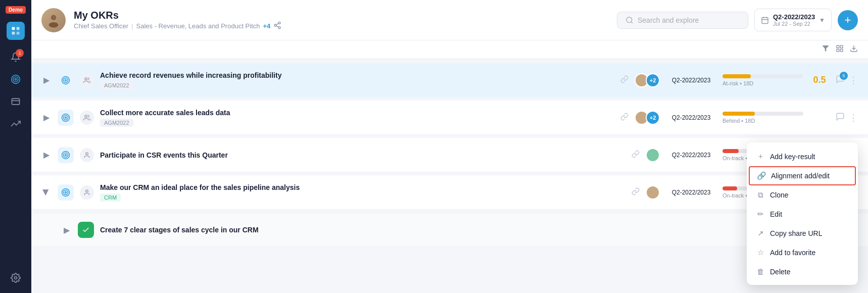  Describe the element at coordinates (16, 124) in the screenshot. I see `sidebar-item-analytics` at that location.